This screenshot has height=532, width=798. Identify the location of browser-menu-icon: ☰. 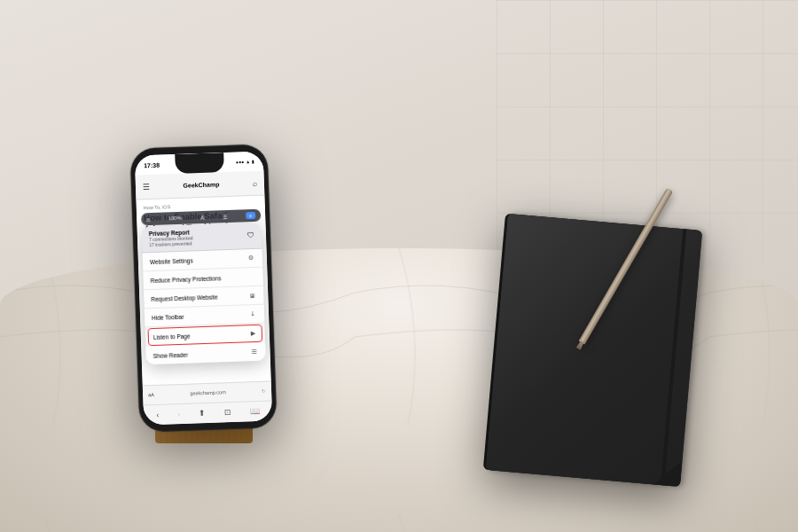
(146, 187).